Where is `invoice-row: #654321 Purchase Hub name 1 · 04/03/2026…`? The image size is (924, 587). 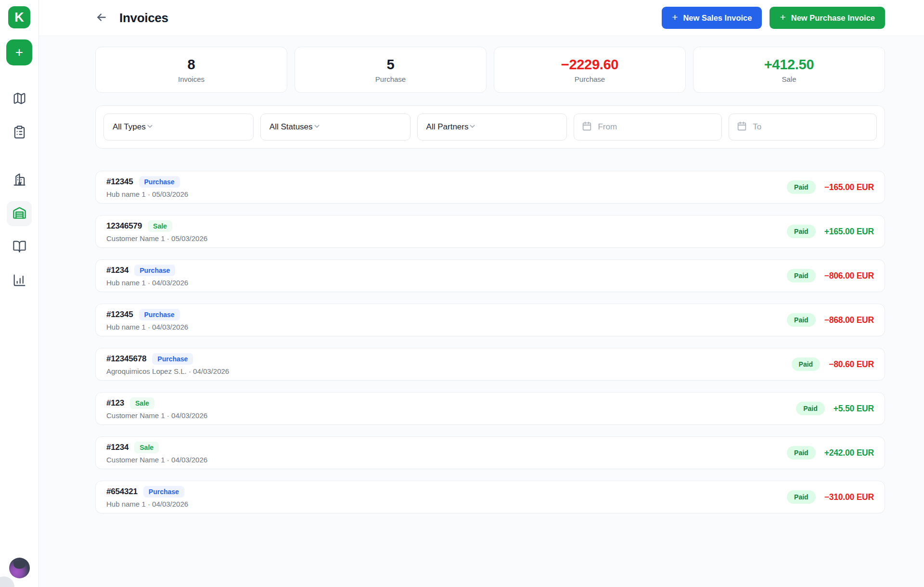 invoice-row: #654321 Purchase Hub name 1 · 04/03/2026… is located at coordinates (490, 497).